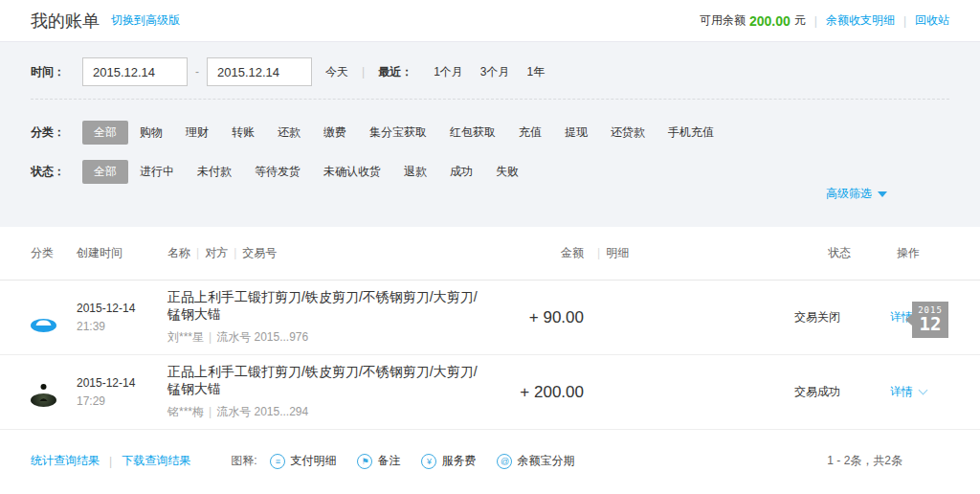 This screenshot has height=494, width=980. What do you see at coordinates (490, 254) in the screenshot?
I see `table-header: 分类 创建时间 名称|对方|交易号 金额 |明细 状态 操作` at bounding box center [490, 254].